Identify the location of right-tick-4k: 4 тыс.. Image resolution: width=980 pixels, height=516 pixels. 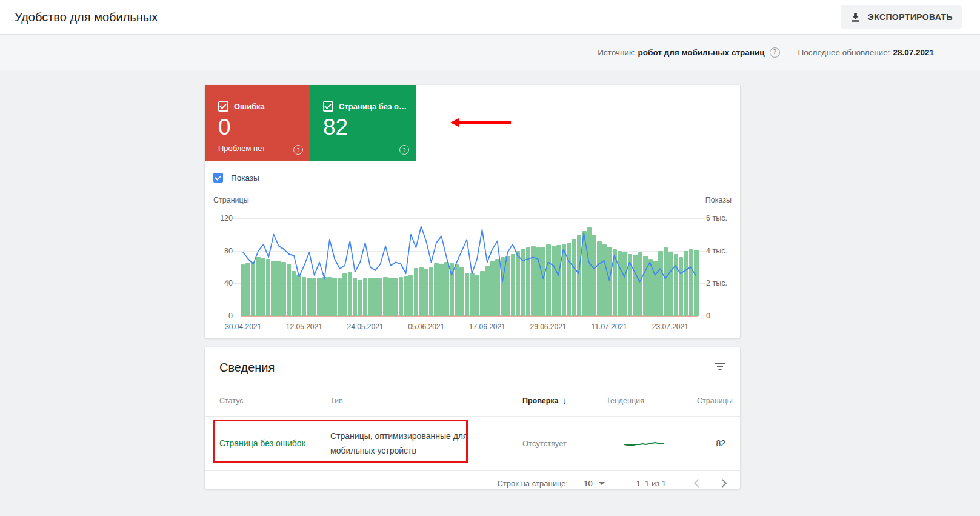
(716, 251).